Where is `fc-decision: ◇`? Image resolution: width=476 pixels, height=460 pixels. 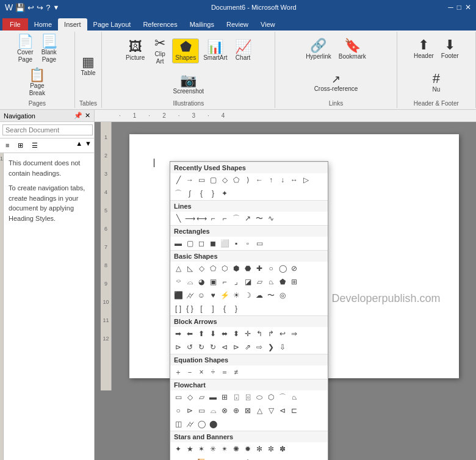 fc-decision: ◇ is located at coordinates (190, 397).